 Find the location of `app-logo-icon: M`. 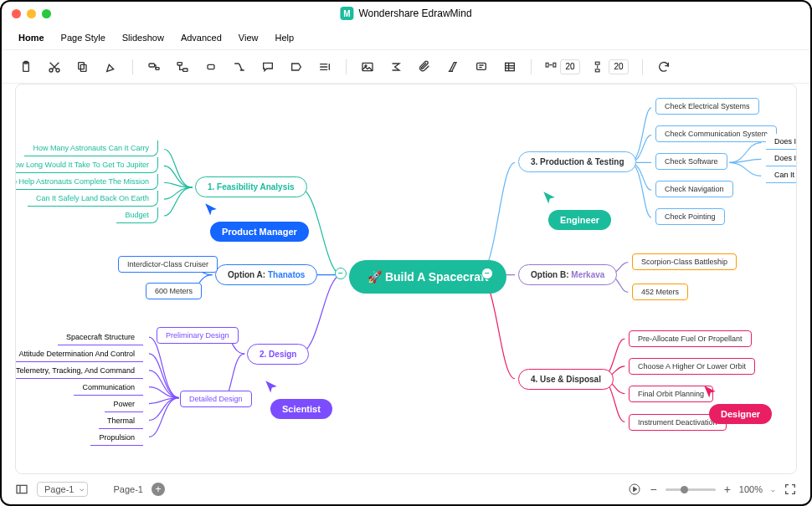

app-logo-icon: M is located at coordinates (347, 13).